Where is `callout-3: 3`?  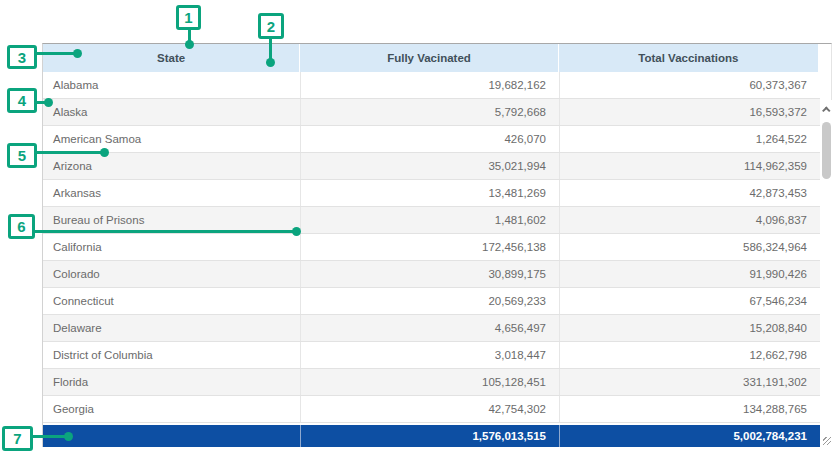
callout-3: 3 is located at coordinates (22, 57).